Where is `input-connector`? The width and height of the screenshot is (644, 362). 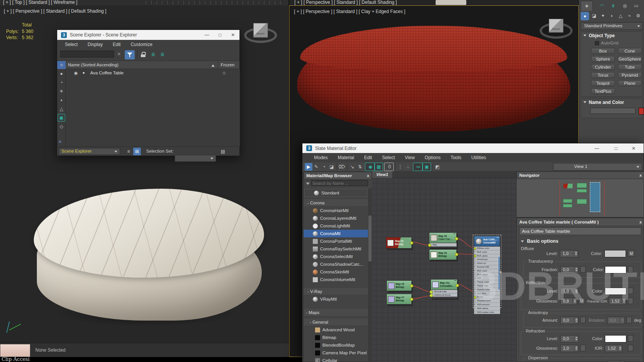
input-connector is located at coordinates (431, 295).